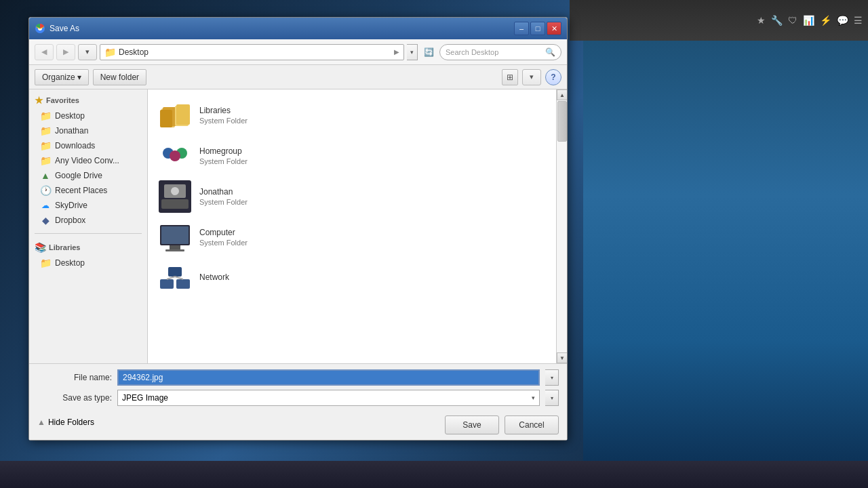 The height and width of the screenshot is (488, 868). What do you see at coordinates (224, 232) in the screenshot?
I see `file-item-computer-name: Computer` at bounding box center [224, 232].